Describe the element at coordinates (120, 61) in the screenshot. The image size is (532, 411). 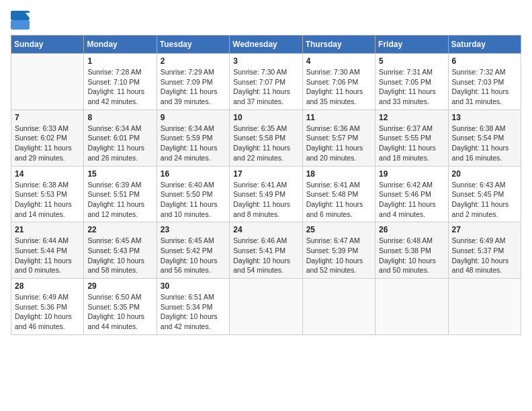
I see `day-number: 1` at that location.